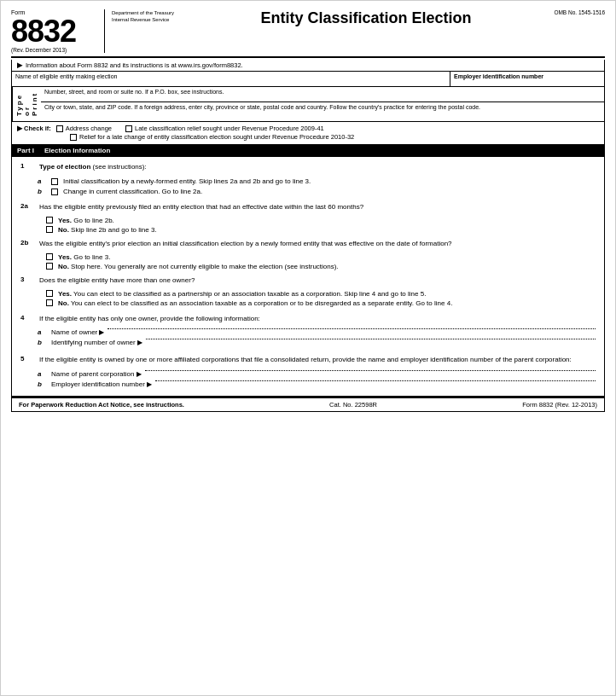  Describe the element at coordinates (49, 266) in the screenshot. I see `q2b-no-checkbox` at that location.